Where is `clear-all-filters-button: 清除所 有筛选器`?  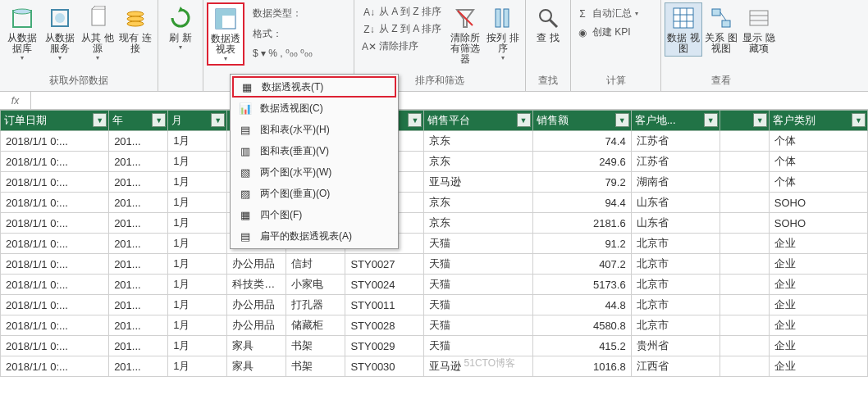
clear-all-filters-button: 清除所 有筛选器 is located at coordinates (465, 34).